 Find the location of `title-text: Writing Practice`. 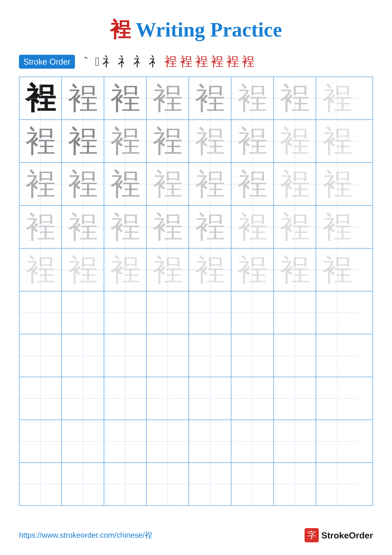

title-text: Writing Practice is located at coordinates (206, 29).